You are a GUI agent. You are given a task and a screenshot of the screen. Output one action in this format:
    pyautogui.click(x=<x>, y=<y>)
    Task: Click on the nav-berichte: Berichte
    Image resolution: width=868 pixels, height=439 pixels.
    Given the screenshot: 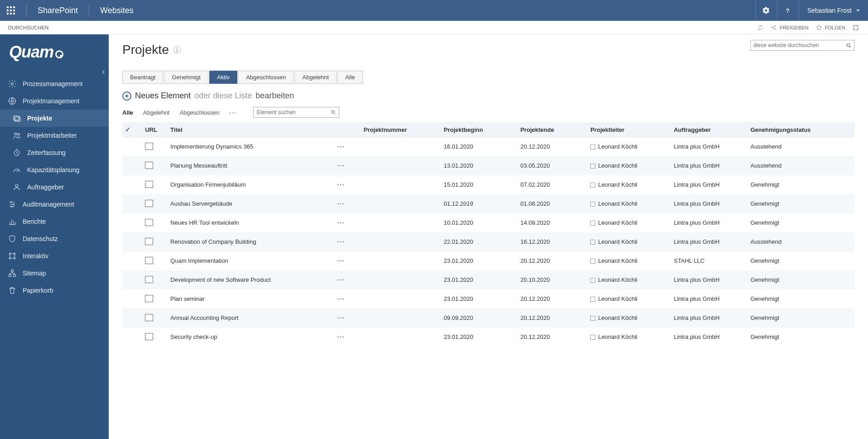 What is the action you would take?
    pyautogui.click(x=54, y=222)
    